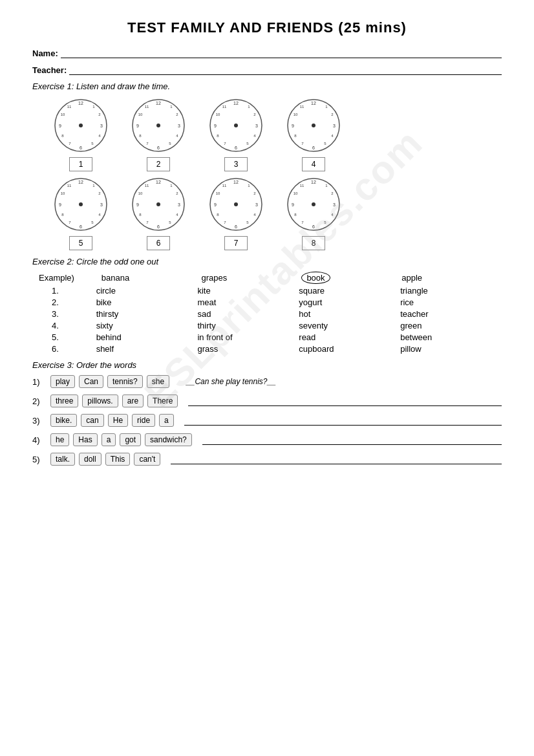  What do you see at coordinates (248, 291) in the screenshot?
I see `ex2-row1-c2: kite` at bounding box center [248, 291].